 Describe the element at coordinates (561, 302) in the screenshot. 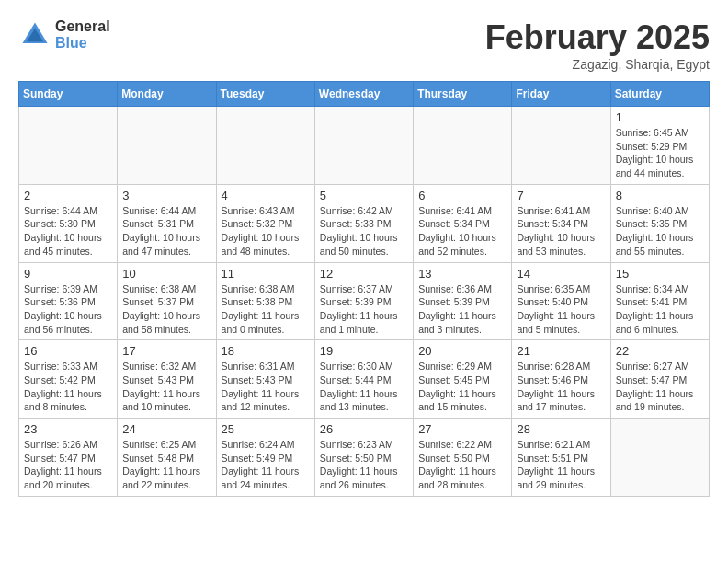

I see `calendar-cell: 14Sunrise: 6:35 AM Sunset: 5:40 PM Dayli…` at that location.